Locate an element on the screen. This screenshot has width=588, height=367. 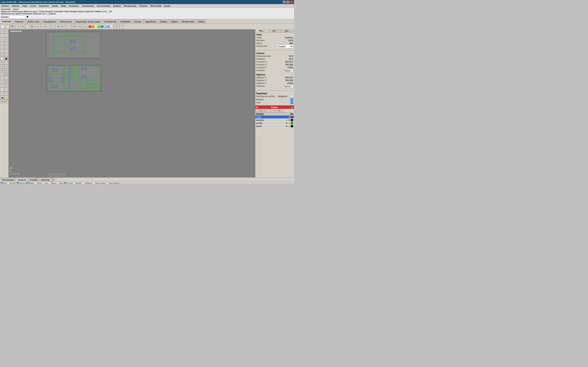
mirror-tool: ⇔ is located at coordinates (6, 86).